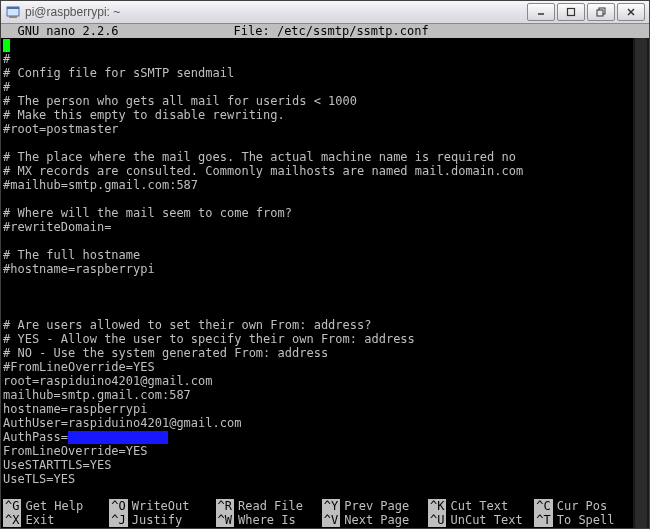 Image resolution: width=650 pixels, height=529 pixels. What do you see at coordinates (481, 520) in the screenshot?
I see `shortcut-uncut-text: ^UUnCut Text` at bounding box center [481, 520].